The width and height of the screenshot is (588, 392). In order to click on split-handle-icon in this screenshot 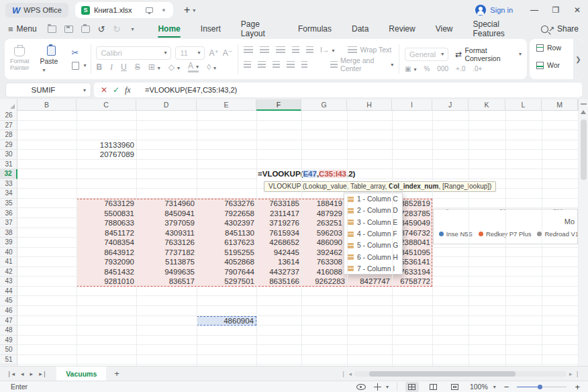, I will do `click(584, 104)`.